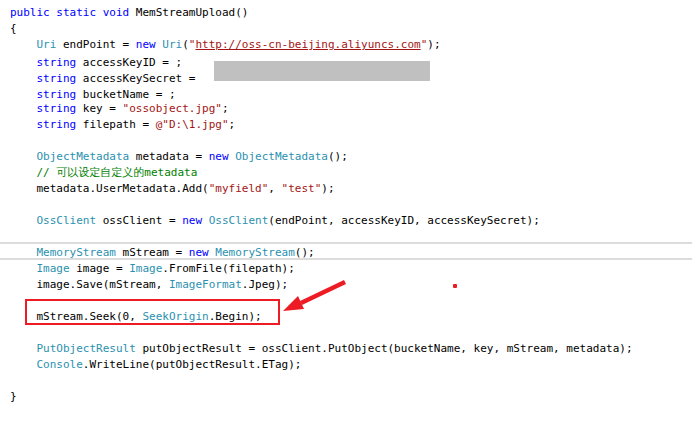  What do you see at coordinates (322, 285) in the screenshot?
I see `code-line: image.Save(mStream, ImageFormat.Jpeg);` at bounding box center [322, 285].